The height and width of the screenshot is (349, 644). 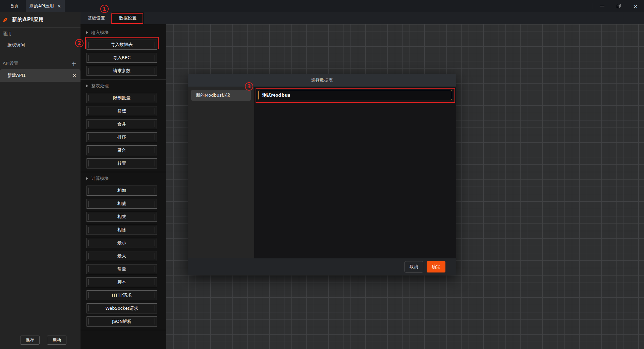 What do you see at coordinates (40, 45) in the screenshot?
I see `sidebar-item-authorized-access: 授权访问` at bounding box center [40, 45].